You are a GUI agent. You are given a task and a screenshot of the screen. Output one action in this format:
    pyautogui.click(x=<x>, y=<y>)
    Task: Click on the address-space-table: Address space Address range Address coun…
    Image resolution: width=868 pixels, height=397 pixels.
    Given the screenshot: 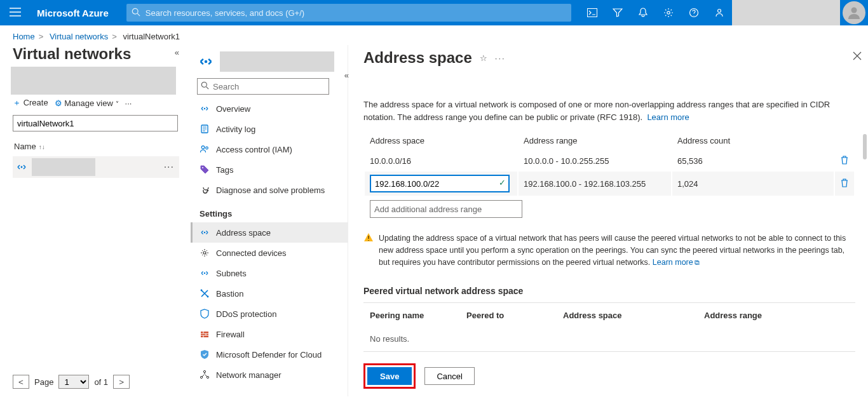 What is the action you would take?
    pyautogui.click(x=609, y=176)
    